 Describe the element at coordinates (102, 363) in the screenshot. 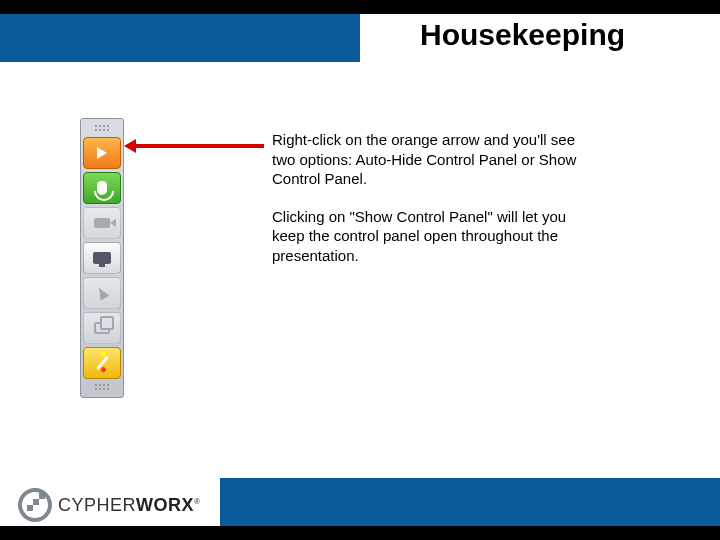

I see `pen-icon` at that location.